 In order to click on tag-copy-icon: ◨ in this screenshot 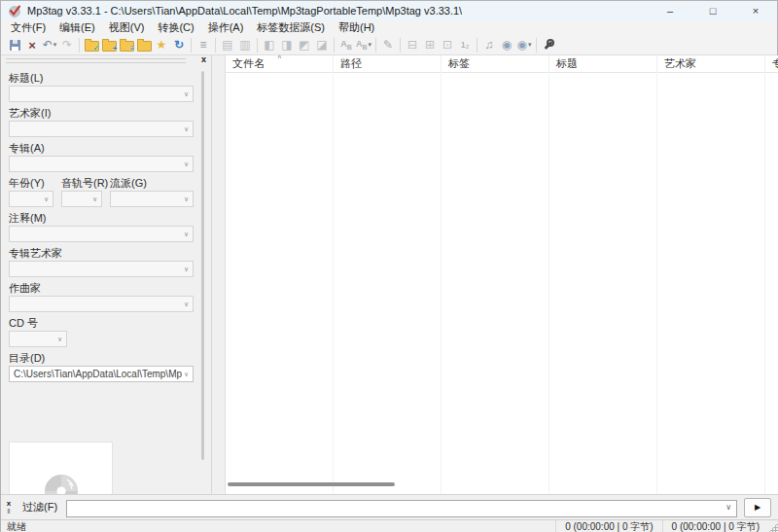, I will do `click(287, 45)`.